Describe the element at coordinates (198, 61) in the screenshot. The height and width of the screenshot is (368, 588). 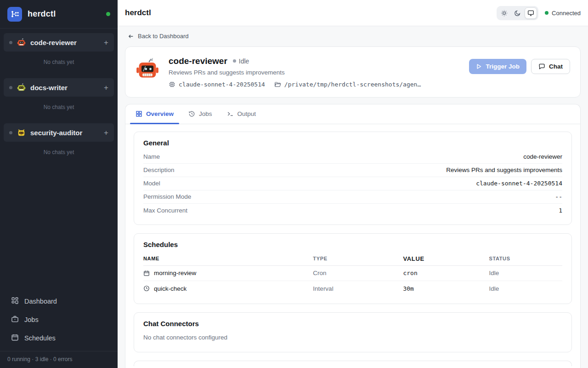
I see `agent-title: code-reviewer` at that location.